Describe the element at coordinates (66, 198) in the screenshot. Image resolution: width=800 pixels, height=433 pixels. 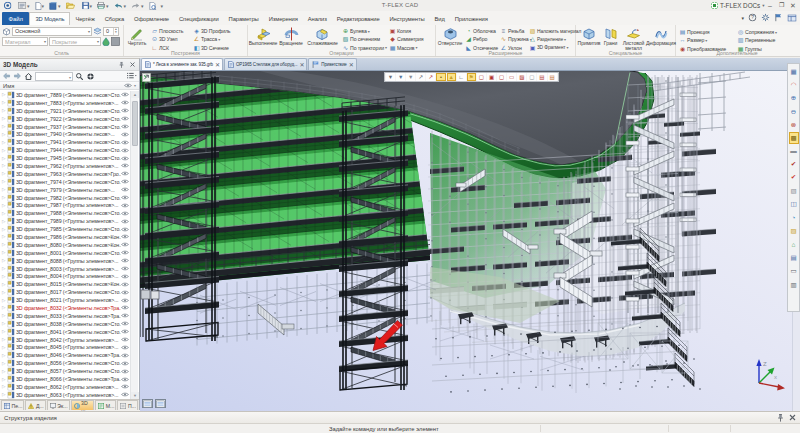
I see `tree-row: ▷ 3D фрагмент_7982 (<Элементы лесов>Сто.…` at that location.